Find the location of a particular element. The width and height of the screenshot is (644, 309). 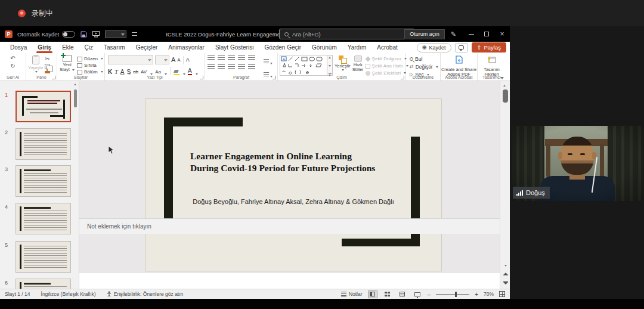

slideshow-view-button is located at coordinates (417, 295).